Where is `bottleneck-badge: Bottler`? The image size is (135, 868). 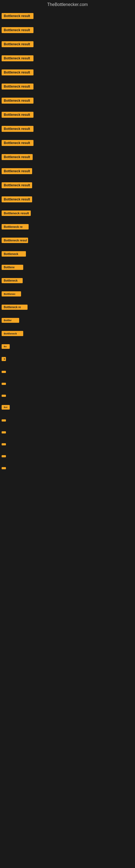 bottleneck-badge: Bottler is located at coordinates (10, 320).